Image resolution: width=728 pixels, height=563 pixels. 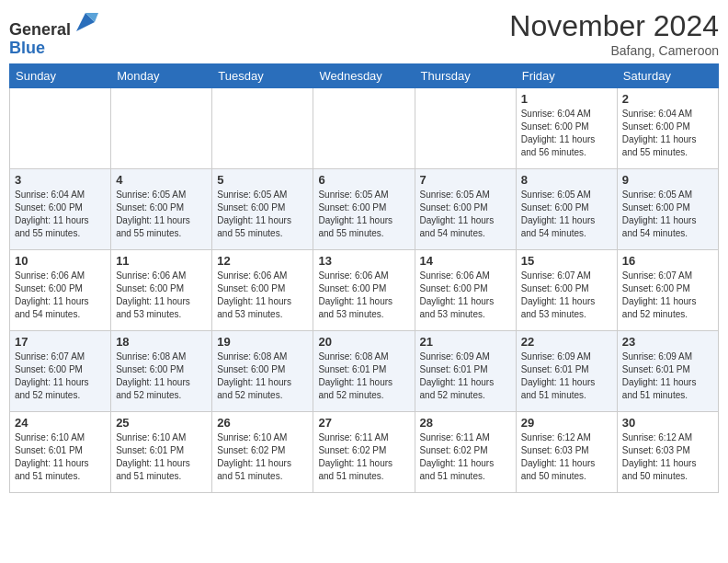 What do you see at coordinates (566, 453) in the screenshot?
I see `calendar-cell: 29Sunrise: 6:12 AM Sunset: 6:03 PM Dayli…` at bounding box center [566, 453].